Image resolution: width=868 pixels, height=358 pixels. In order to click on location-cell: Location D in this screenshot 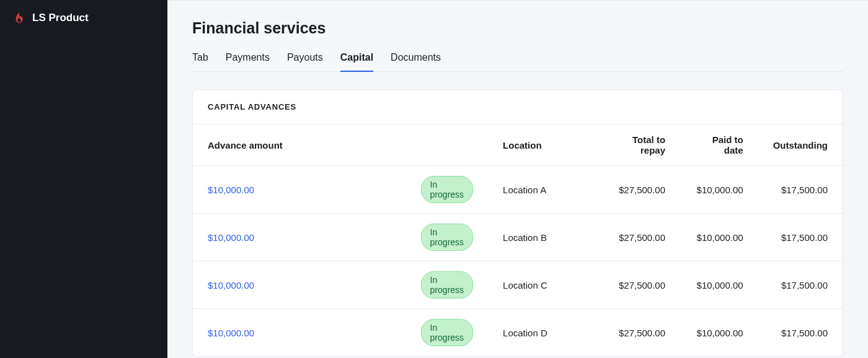, I will do `click(542, 333)`.